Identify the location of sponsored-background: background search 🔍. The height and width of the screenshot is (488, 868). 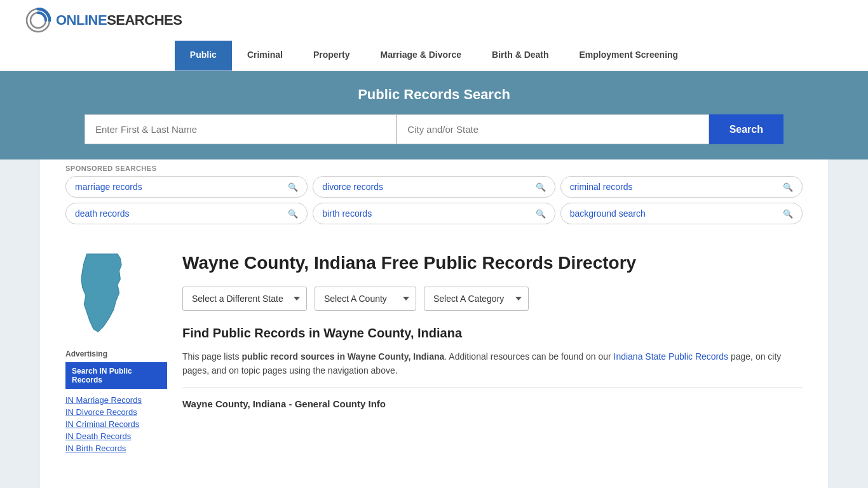
(681, 214).